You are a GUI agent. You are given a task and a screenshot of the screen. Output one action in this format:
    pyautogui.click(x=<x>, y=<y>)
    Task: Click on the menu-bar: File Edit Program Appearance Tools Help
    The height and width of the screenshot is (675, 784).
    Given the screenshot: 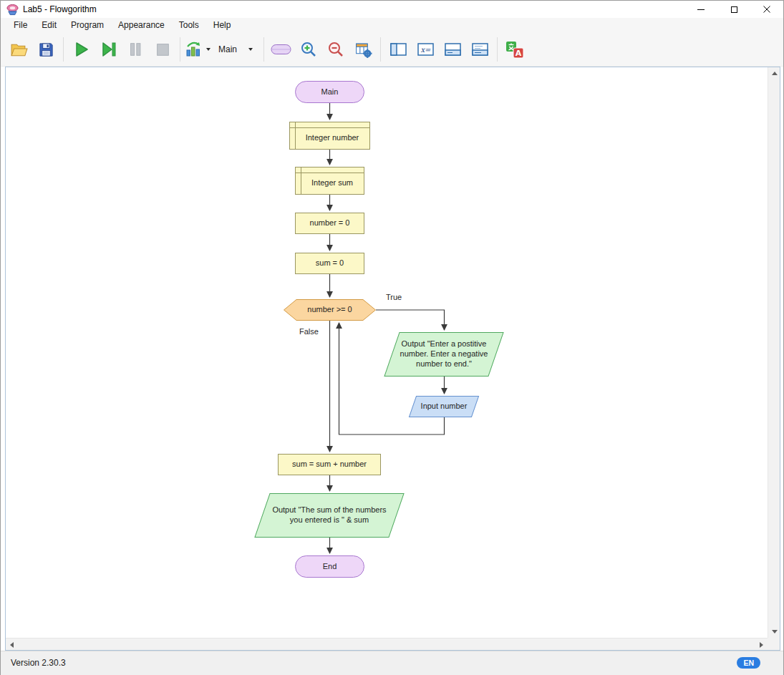 What is the action you would take?
    pyautogui.click(x=392, y=26)
    